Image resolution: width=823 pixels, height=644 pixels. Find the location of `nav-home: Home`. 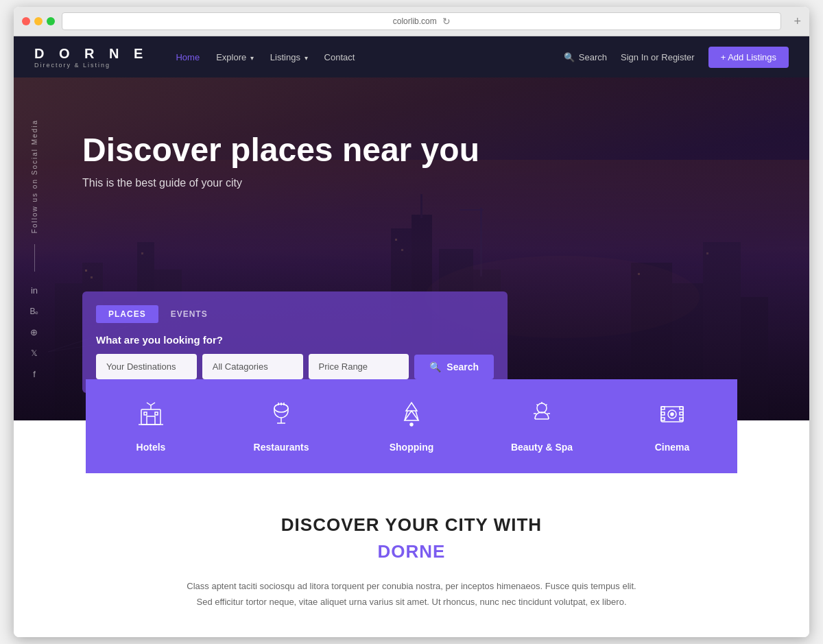

nav-home: Home is located at coordinates (188, 58).